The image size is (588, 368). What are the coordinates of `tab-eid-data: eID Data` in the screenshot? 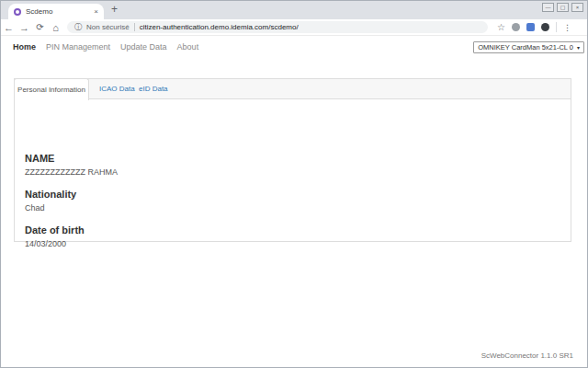 It's located at (153, 89).